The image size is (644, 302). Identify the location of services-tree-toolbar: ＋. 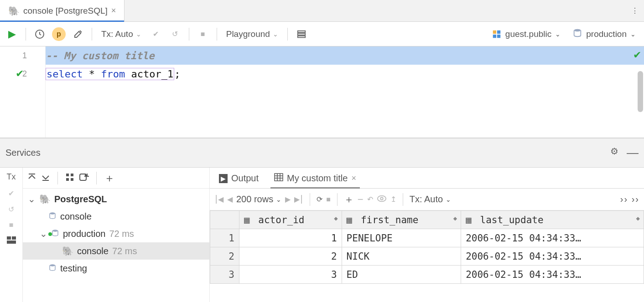
(116, 178).